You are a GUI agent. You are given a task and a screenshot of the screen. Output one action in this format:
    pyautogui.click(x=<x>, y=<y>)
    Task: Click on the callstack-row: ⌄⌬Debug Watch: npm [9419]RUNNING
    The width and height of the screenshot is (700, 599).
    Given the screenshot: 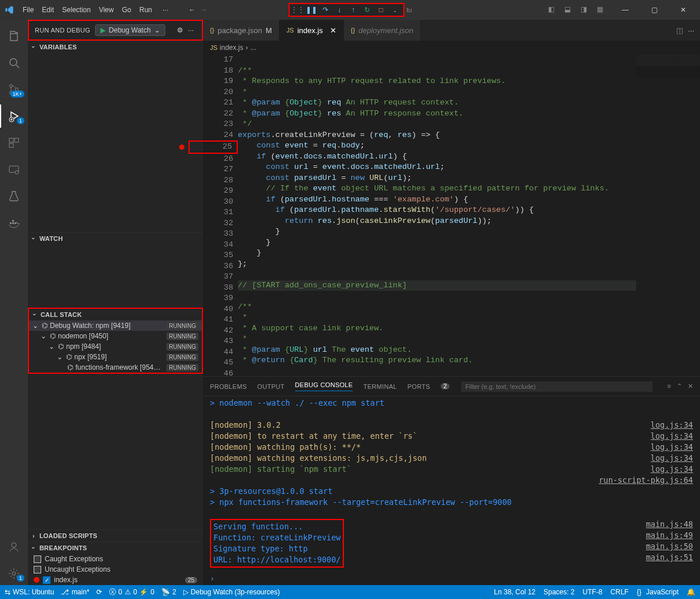 What is the action you would take?
    pyautogui.click(x=115, y=326)
    